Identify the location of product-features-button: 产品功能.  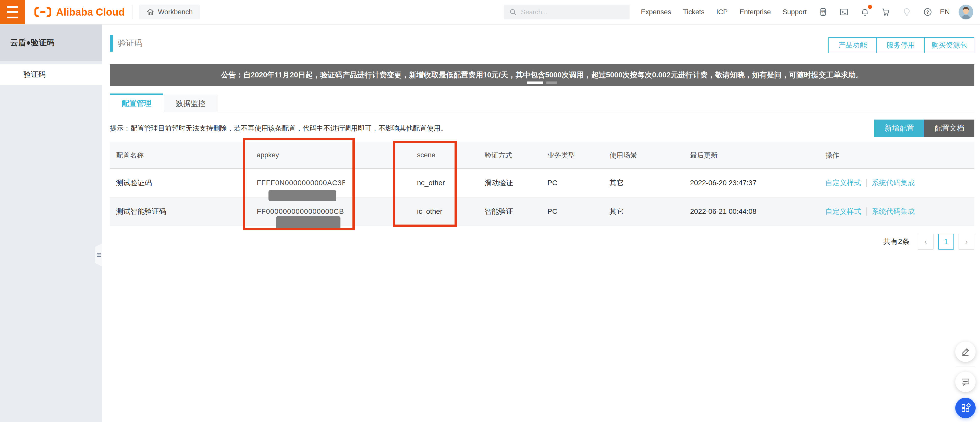
(853, 45).